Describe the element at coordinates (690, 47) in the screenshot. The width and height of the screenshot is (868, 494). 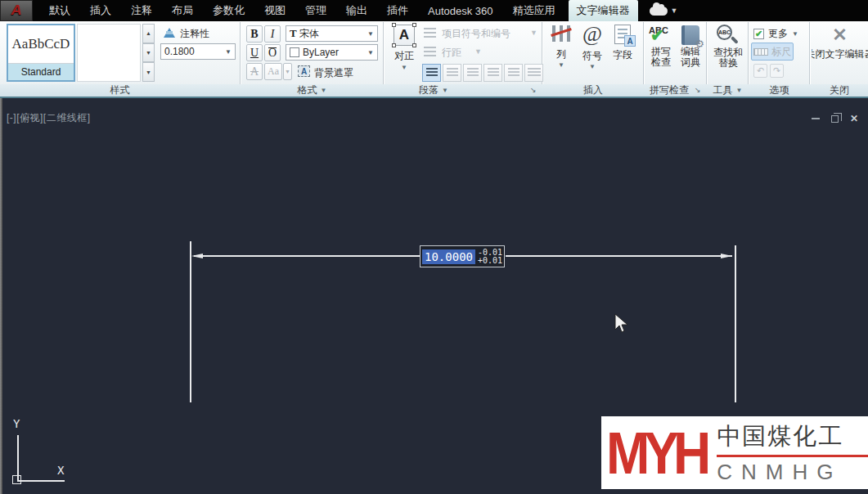
I see `edit-dictionaries-button: 编辑 词典` at that location.